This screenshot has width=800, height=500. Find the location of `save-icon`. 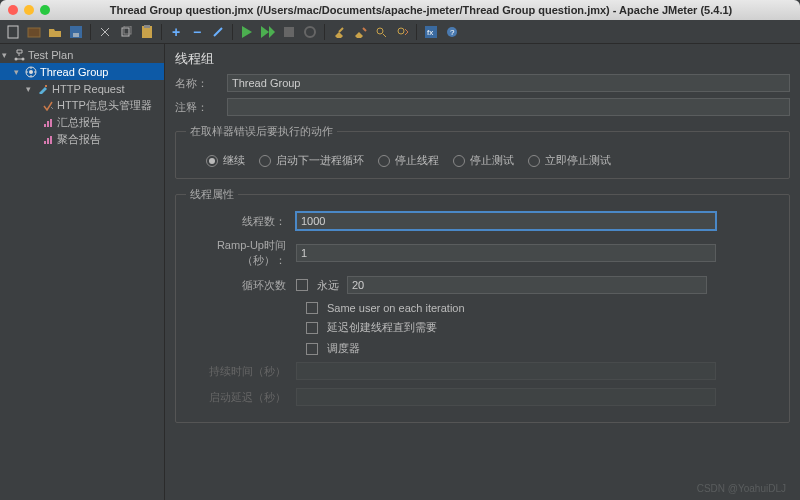

save-icon is located at coordinates (76, 32).